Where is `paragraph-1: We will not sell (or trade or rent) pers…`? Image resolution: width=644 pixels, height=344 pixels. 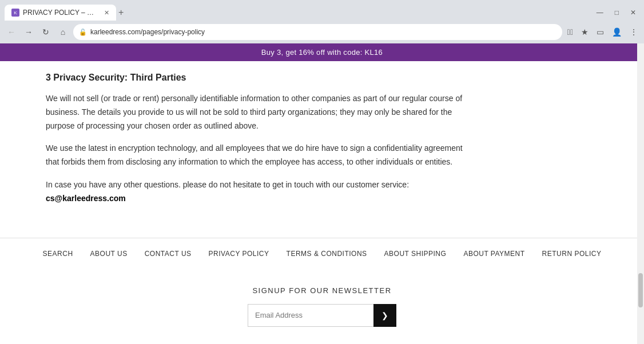 paragraph-1: We will not sell (or trade or rent) pers… is located at coordinates (257, 112).